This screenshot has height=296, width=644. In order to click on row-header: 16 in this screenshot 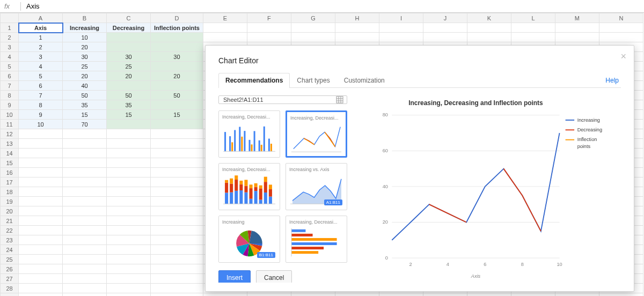, I will do `click(10, 173)`.